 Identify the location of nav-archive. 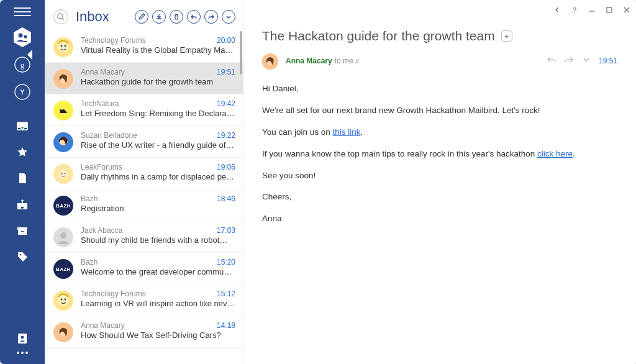
(22, 230).